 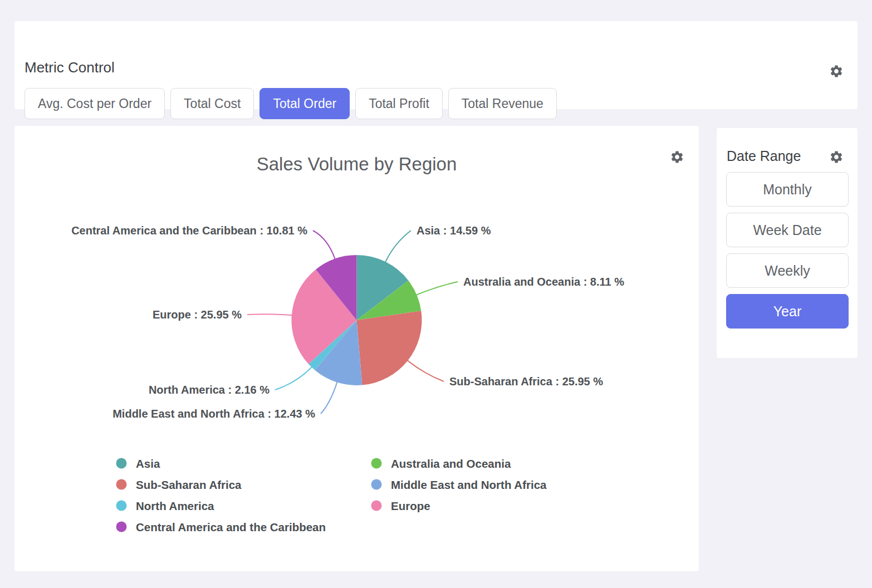 I want to click on pie-slice-label: Central America and the Caribbean : 10.8…, so click(x=189, y=231).